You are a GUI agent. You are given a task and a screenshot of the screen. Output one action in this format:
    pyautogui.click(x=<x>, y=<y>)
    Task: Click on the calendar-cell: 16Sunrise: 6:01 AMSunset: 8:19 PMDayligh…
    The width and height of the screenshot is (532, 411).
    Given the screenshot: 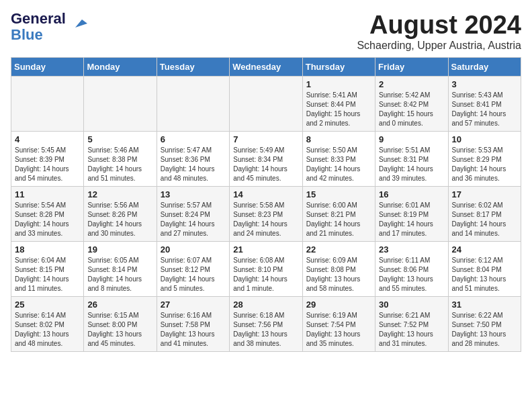 What is the action you would take?
    pyautogui.click(x=412, y=214)
    